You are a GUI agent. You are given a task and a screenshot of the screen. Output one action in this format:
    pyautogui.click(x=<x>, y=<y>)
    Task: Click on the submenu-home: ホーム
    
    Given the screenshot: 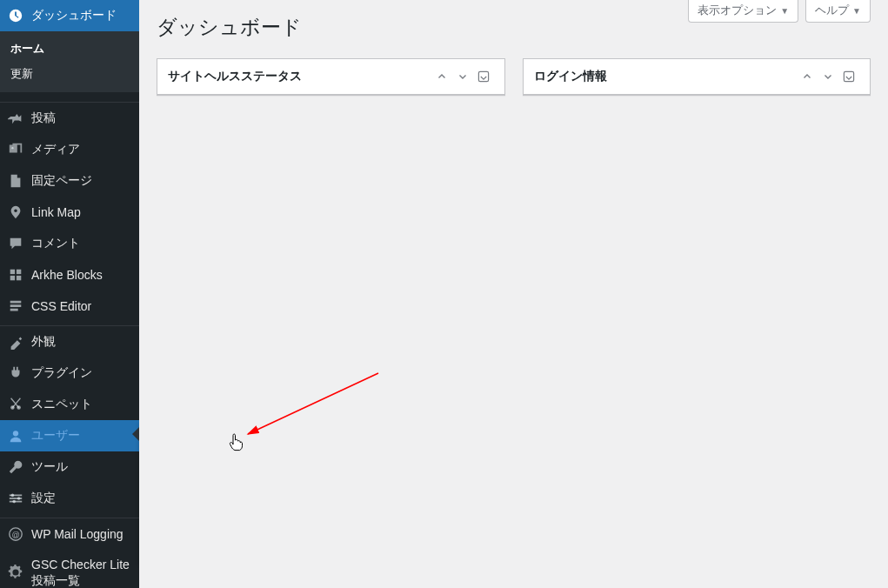 What is the action you would take?
    pyautogui.click(x=70, y=49)
    